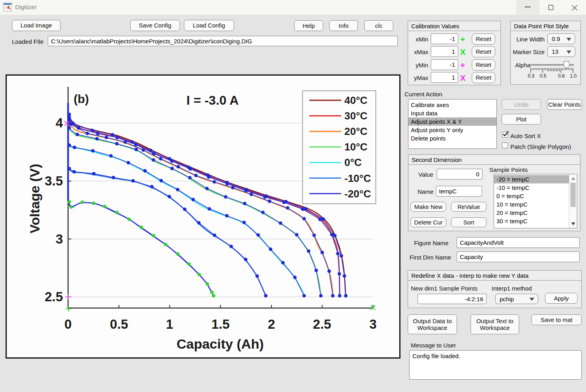 The image size is (586, 392). What do you see at coordinates (170, 324) in the screenshot?
I see `svg-text: 1` at bounding box center [170, 324].